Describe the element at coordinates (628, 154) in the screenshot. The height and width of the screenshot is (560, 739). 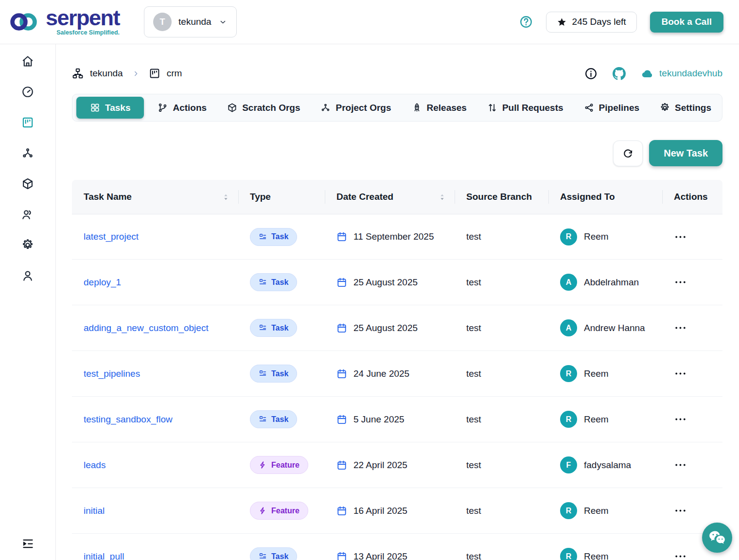
I see `refresh-button` at that location.